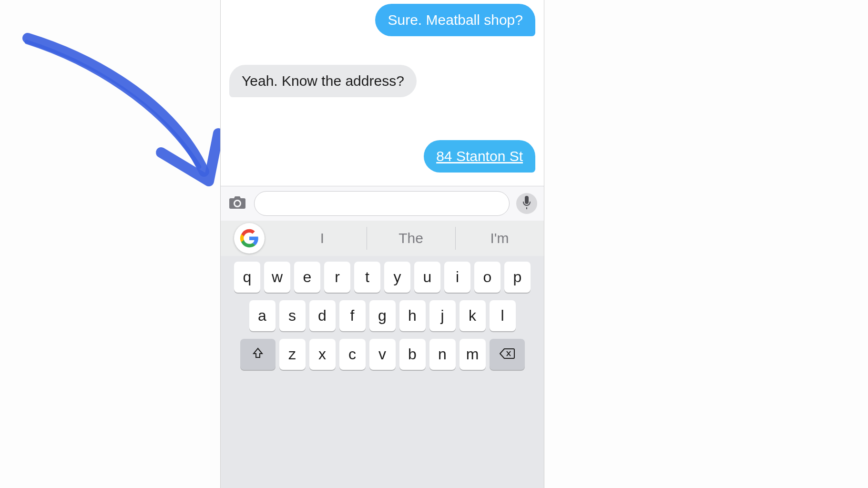 The height and width of the screenshot is (488, 868). I want to click on google-search-button, so click(249, 238).